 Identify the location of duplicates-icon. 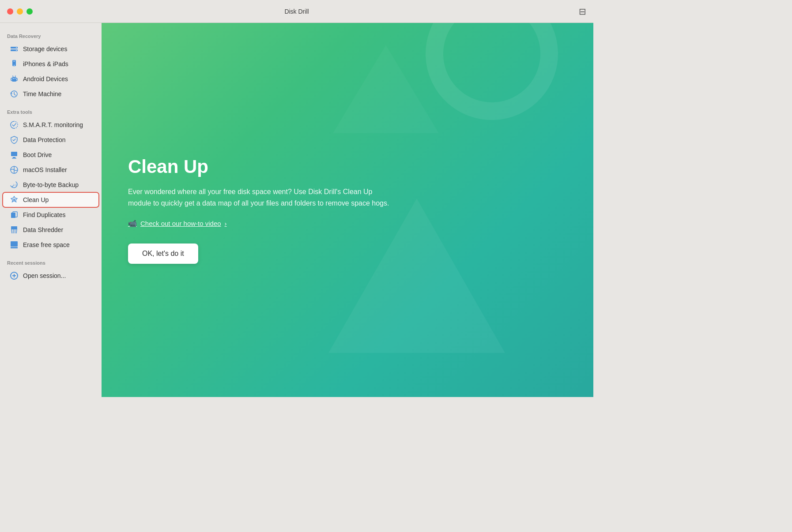
(14, 215).